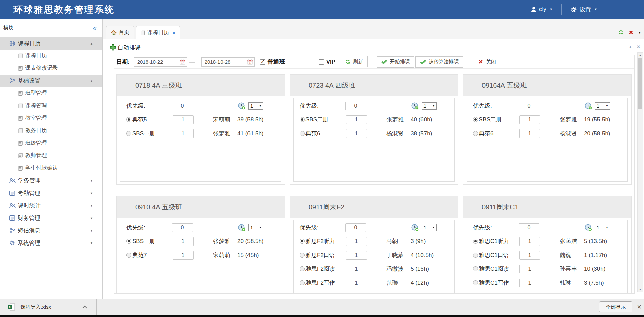  Describe the element at coordinates (631, 32) in the screenshot. I see `close-tab-icon` at that location.